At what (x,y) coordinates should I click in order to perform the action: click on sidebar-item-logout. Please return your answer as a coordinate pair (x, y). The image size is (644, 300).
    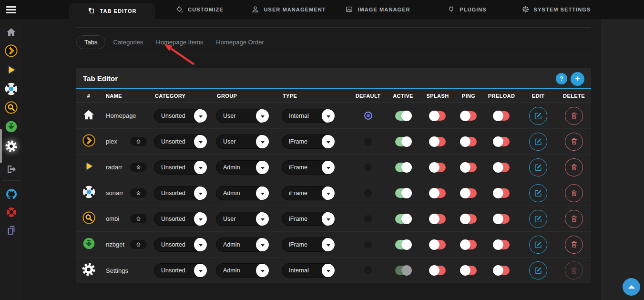
    Looking at the image, I should click on (11, 169).